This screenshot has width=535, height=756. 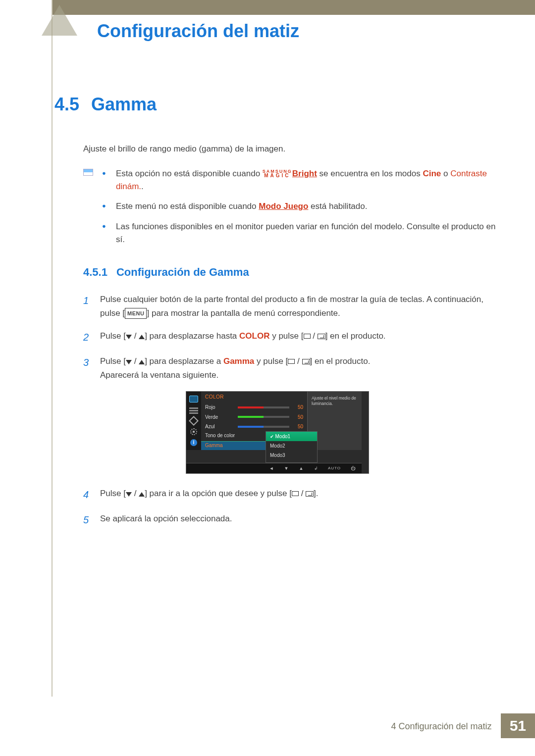 I want to click on step3-e: Aparecerá la ventana siguiente., so click(x=160, y=375).